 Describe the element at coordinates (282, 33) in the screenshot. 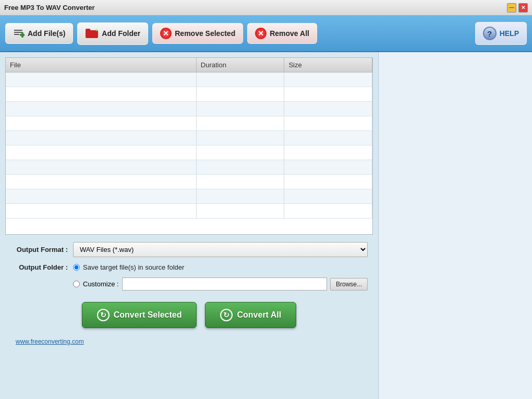

I see `remove-all-button: ✕ Remove All` at that location.